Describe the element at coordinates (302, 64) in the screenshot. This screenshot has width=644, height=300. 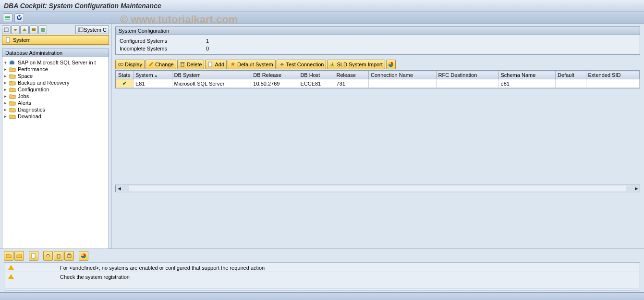
I see `test-connection-button: Test Connection` at that location.